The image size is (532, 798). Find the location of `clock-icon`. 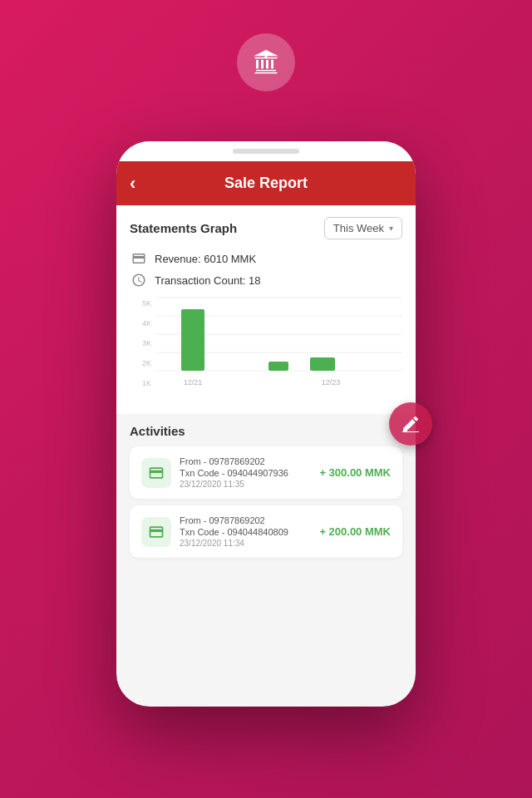

clock-icon is located at coordinates (139, 280).